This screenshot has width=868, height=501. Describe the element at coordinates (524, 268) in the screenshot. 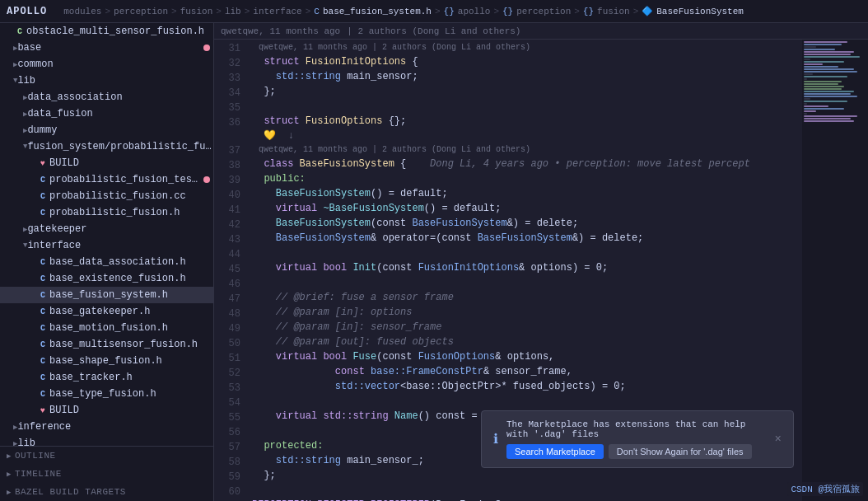

I see `code-line: virtual bool Init(const FusionInitOption…` at that location.